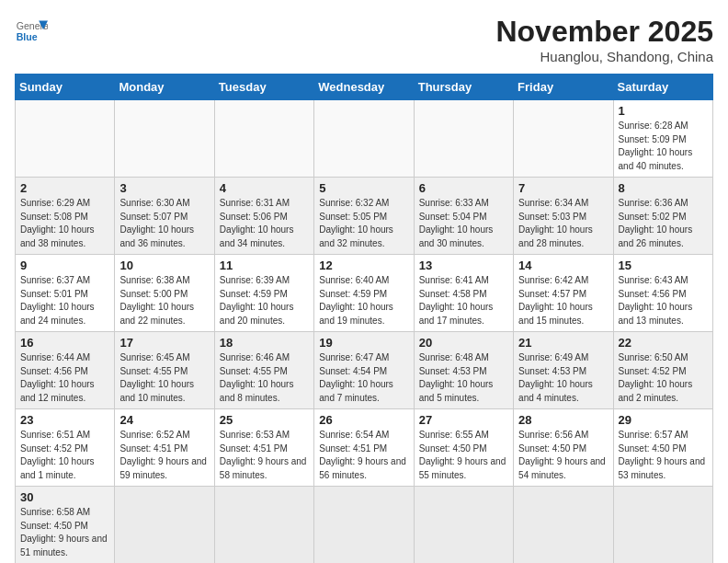  What do you see at coordinates (165, 448) in the screenshot?
I see `calendar-cell: 24Sunrise: 6:52 AMSunset: 4:51 PMDayligh…` at bounding box center [165, 448].